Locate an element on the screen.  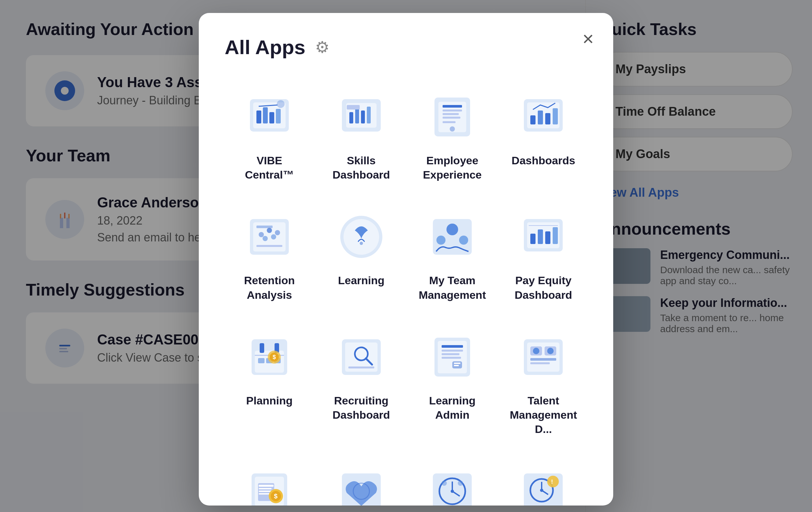
app-item-recruiting-dashboard: Recruiting Dashboard is located at coordinates (361, 382).